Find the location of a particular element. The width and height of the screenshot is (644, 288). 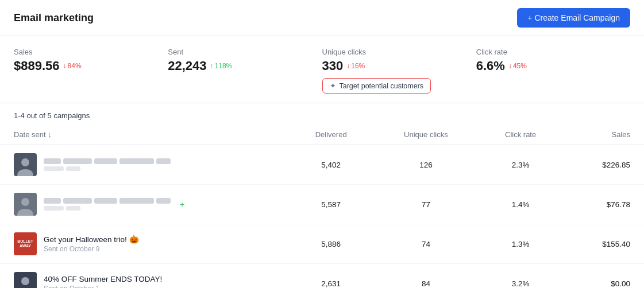

col-sales: Sales is located at coordinates (603, 135).